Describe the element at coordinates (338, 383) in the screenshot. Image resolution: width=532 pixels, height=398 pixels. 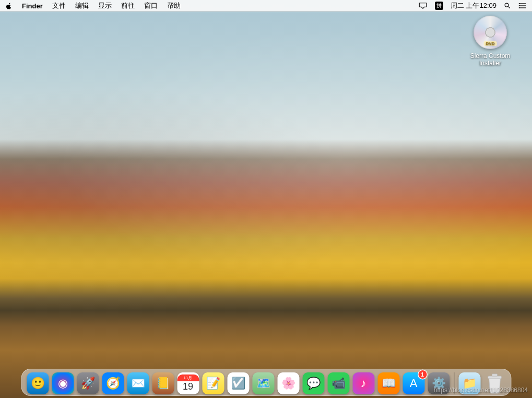
I see `dock-facetime: 📹` at that location.